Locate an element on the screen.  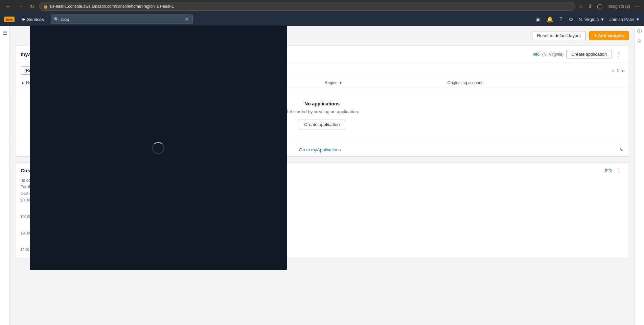
help-icon-button: ? is located at coordinates (561, 19).